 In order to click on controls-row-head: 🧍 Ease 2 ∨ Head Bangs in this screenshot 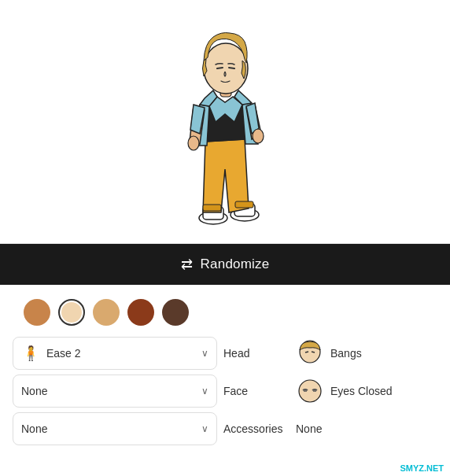, I will do `click(225, 353)`.